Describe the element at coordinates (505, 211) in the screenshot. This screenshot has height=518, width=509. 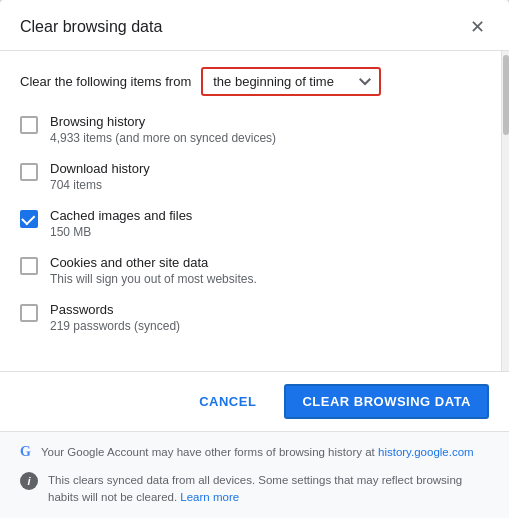
I see `scrollbar-track` at that location.